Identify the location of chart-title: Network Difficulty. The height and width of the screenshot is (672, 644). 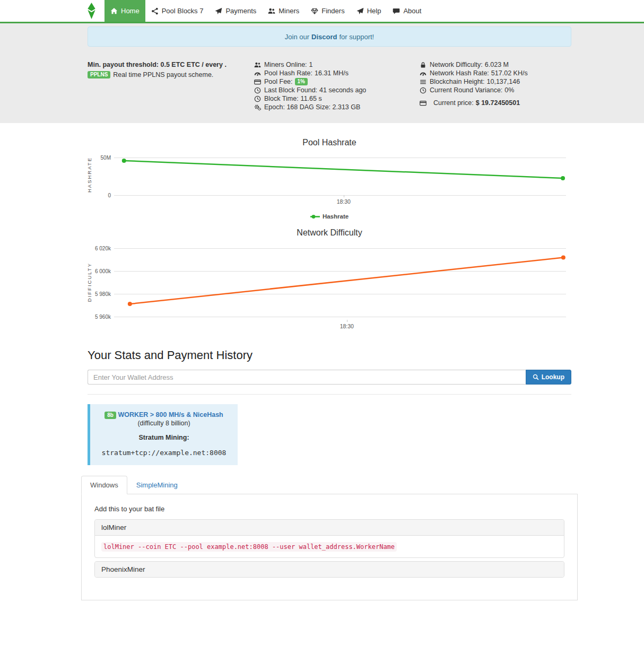
(329, 233).